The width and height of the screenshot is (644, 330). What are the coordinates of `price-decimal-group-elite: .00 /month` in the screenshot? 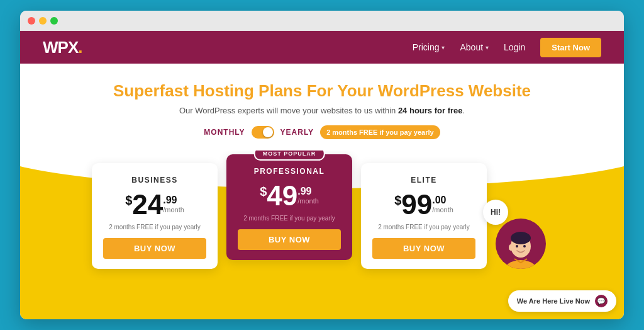 It's located at (443, 202).